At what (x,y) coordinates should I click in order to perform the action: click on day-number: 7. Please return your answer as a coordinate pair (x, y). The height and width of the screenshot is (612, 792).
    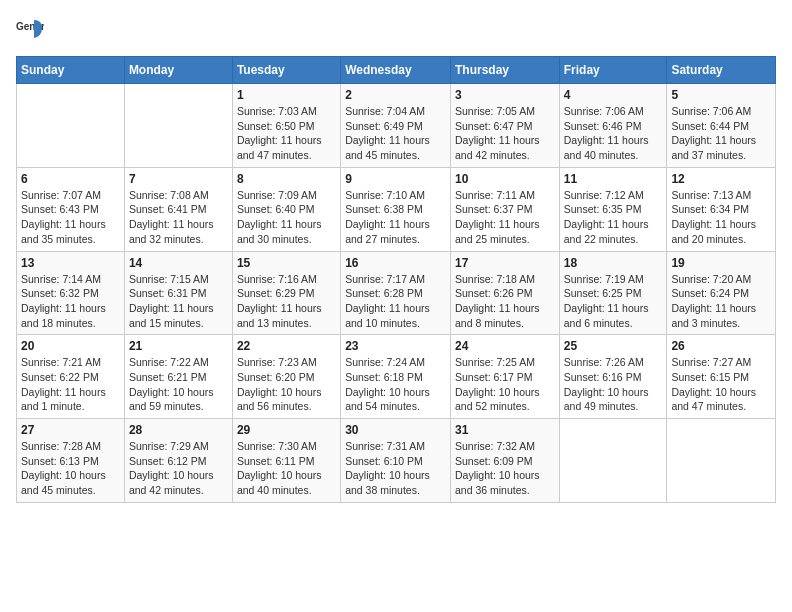
    Looking at the image, I should click on (178, 179).